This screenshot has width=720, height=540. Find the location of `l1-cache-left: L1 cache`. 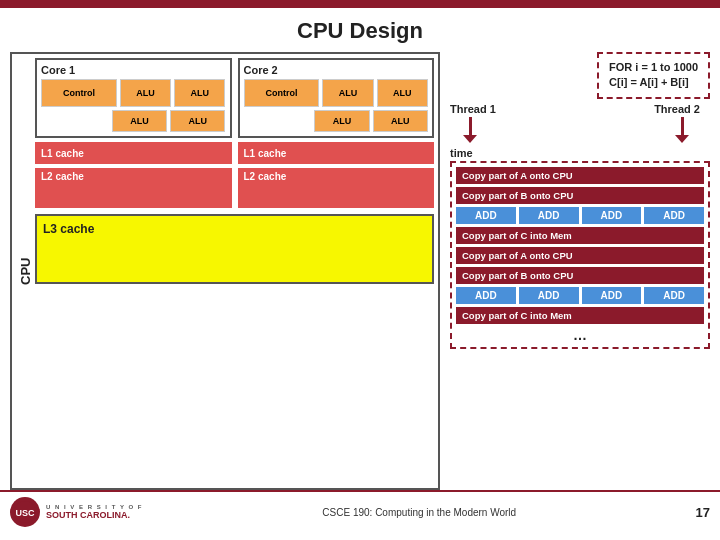

l1-cache-left: L1 cache is located at coordinates (134, 153).